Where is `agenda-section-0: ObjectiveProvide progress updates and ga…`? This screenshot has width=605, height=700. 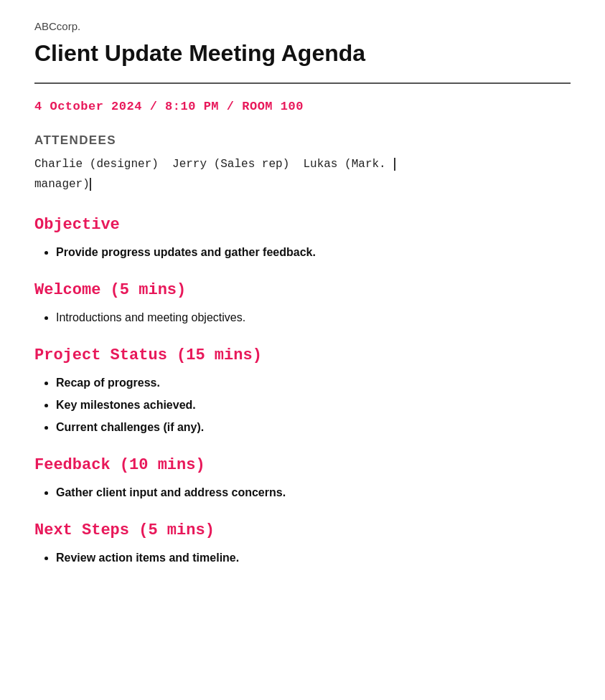
agenda-section-0: ObjectiveProvide progress updates and ga… is located at coordinates (303, 238).